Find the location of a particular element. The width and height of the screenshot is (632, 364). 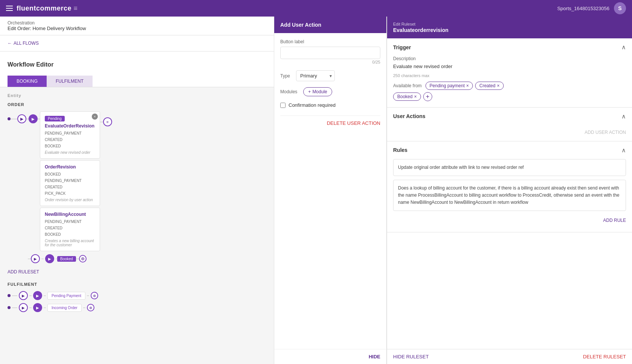

tab-booking: BOOKING is located at coordinates (27, 81).